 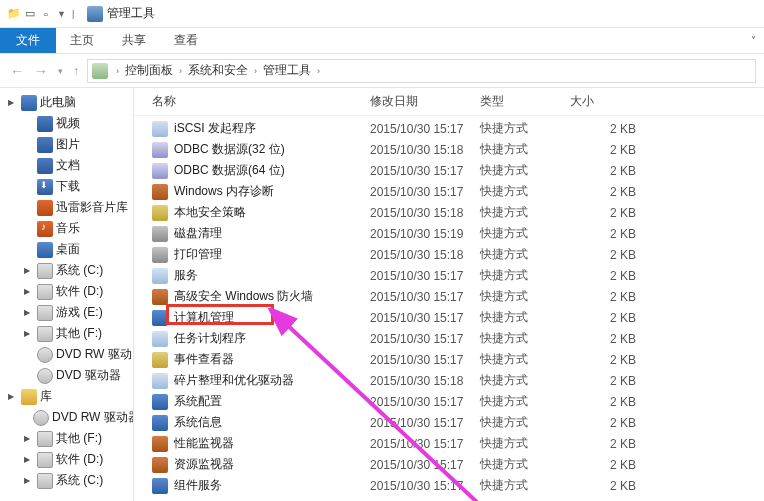 I want to click on file-name: 计算机管理, so click(x=204, y=318).